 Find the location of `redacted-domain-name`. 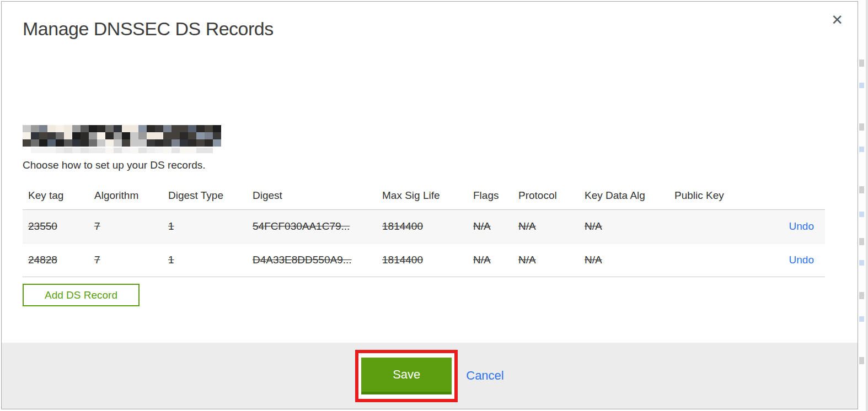

redacted-domain-name is located at coordinates (121, 139).